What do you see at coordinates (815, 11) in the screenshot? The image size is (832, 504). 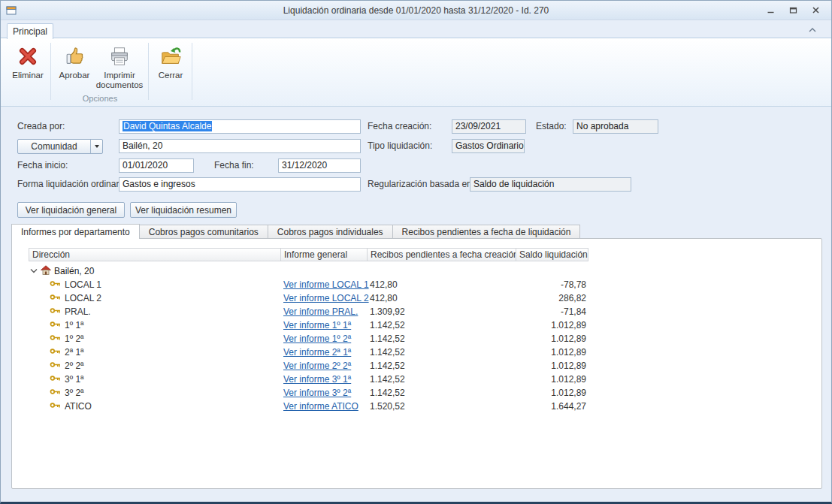 I see `close-icon` at bounding box center [815, 11].